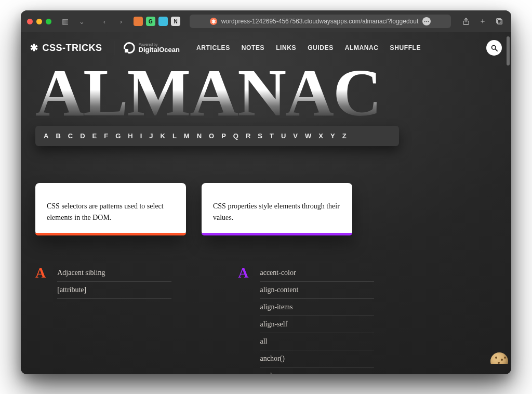 The image size is (532, 394). Describe the element at coordinates (103, 319) in the screenshot. I see `selectors-column: A Adjacent sibling [attribute]` at that location.